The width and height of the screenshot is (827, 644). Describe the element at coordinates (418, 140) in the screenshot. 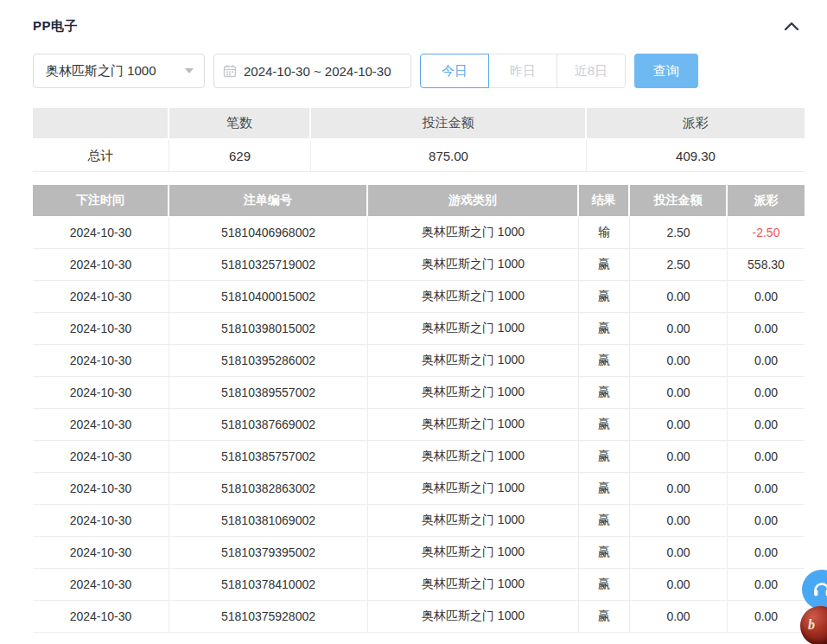

I see `summary-table: 笔数 投注金额 派彩 总计 629 875.00 409.30` at that location.